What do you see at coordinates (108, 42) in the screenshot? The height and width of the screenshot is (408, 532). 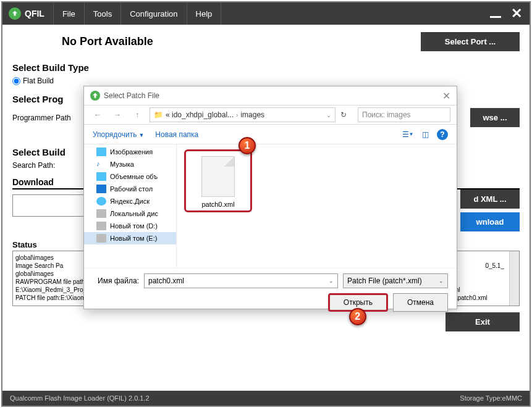 I see `port-status: No Port Available` at bounding box center [108, 42].